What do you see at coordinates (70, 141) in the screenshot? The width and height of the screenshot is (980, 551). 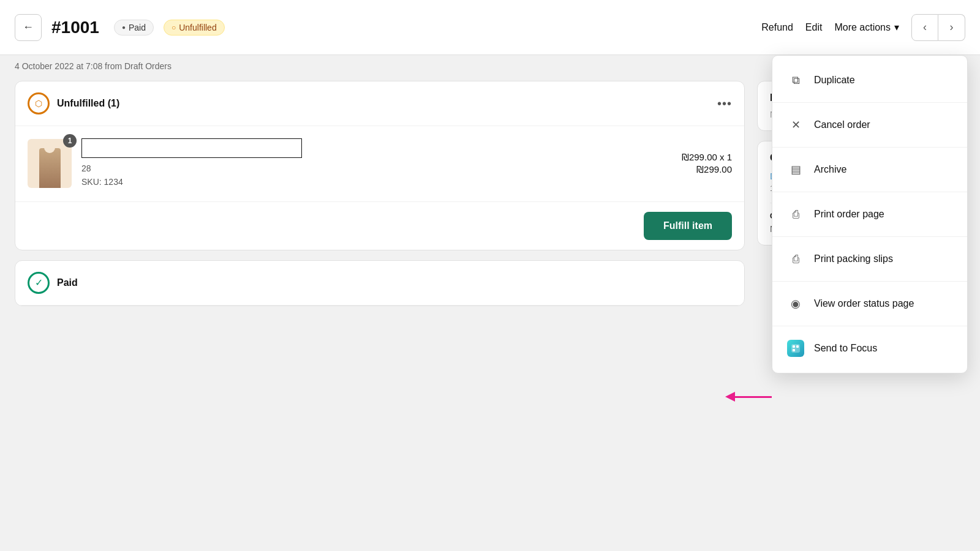 I see `quantity-badge: 1` at bounding box center [70, 141].